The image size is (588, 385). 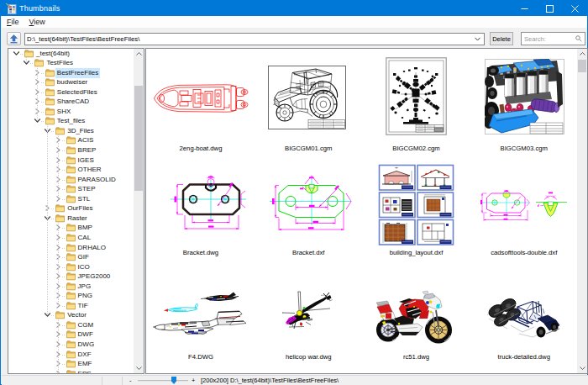 I want to click on thumbnail-image-f4, so click(x=200, y=311).